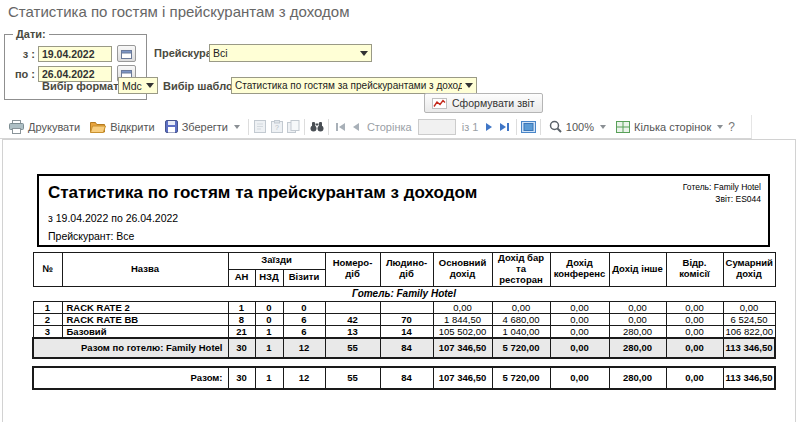  What do you see at coordinates (293, 127) in the screenshot?
I see `copy-button` at bounding box center [293, 127].